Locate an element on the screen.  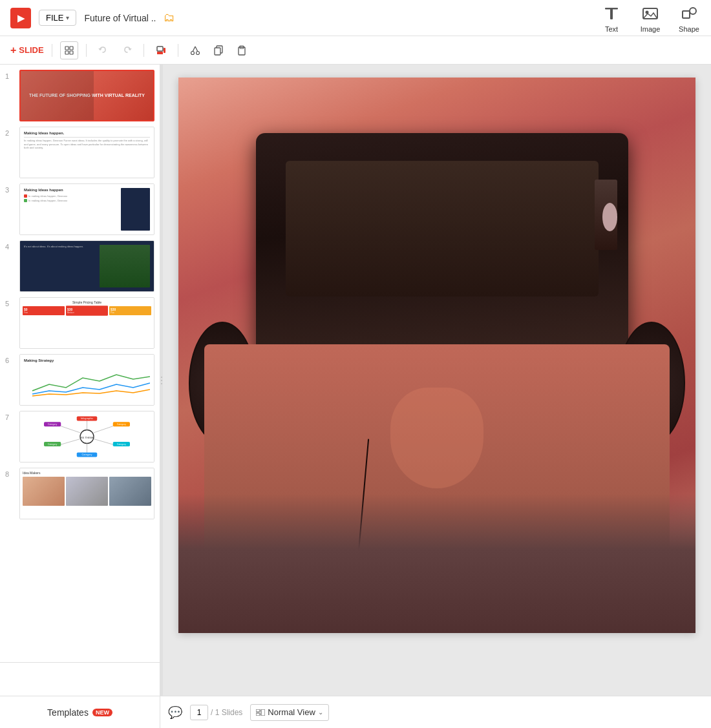
slide-8-title: Idea Makers is located at coordinates (87, 473).